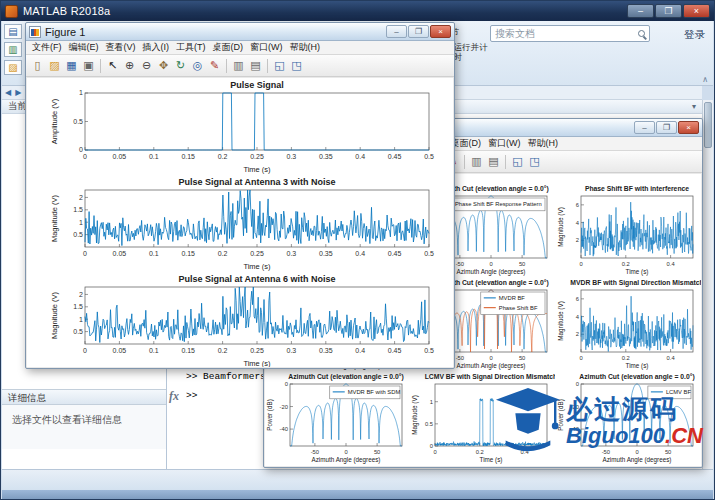 The height and width of the screenshot is (500, 715). I want to click on svg-text: 0.1, so click(154, 156).